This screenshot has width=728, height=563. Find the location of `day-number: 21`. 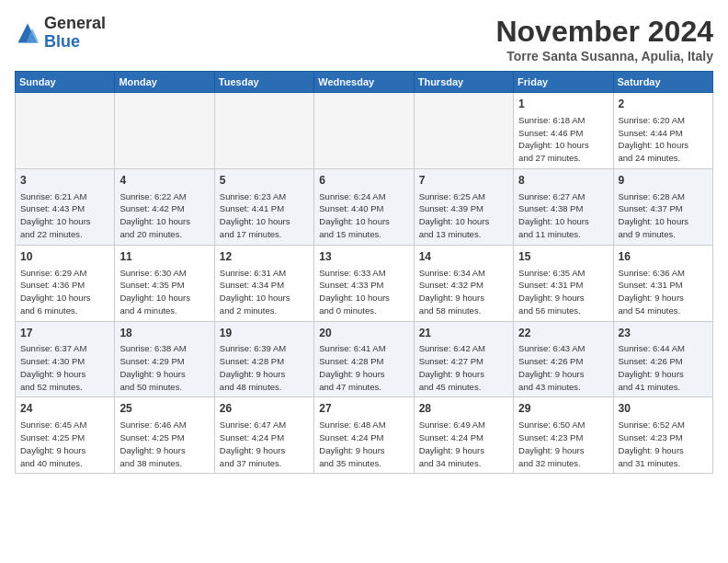

day-number: 21 is located at coordinates (463, 333).